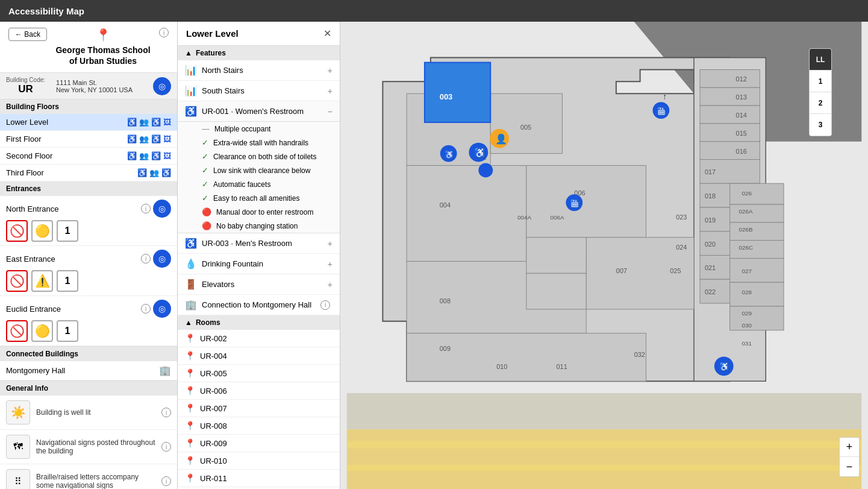  Describe the element at coordinates (820, 81) in the screenshot. I see `floor-btn-1: 1` at that location.